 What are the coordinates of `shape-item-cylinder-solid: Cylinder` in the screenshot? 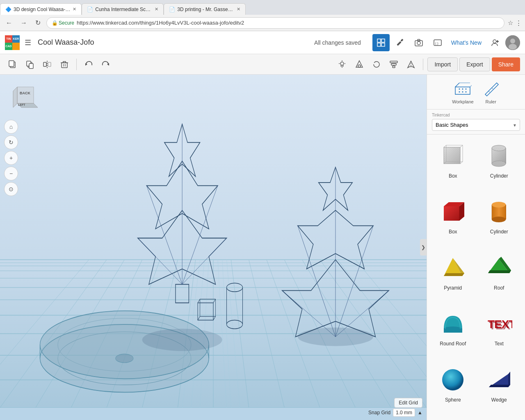 It's located at (500, 221).